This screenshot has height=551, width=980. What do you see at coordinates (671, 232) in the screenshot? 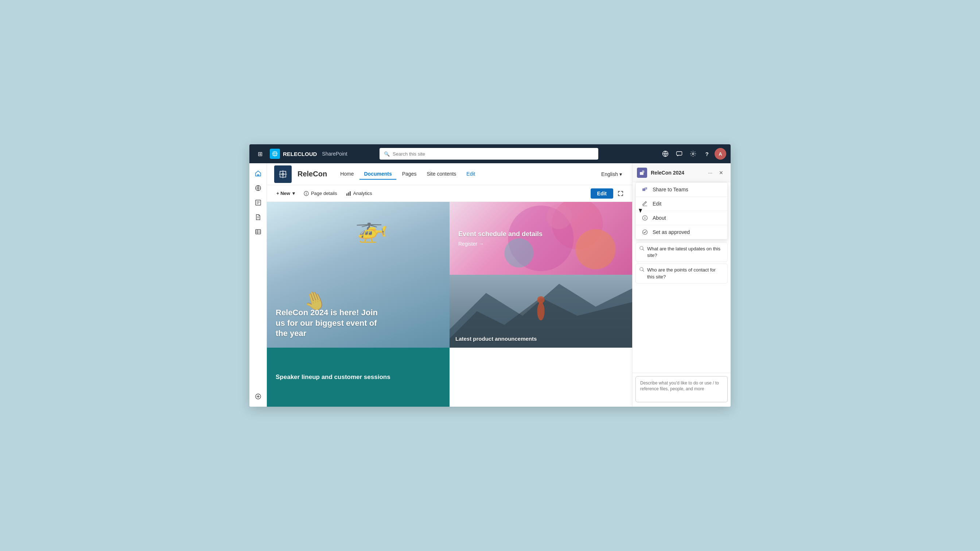
I see `set-as-approved-label: Set as approved` at bounding box center [671, 232].